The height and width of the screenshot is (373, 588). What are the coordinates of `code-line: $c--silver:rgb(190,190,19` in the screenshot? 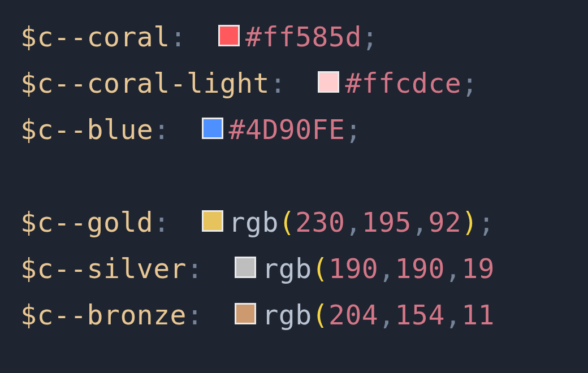 It's located at (304, 268).